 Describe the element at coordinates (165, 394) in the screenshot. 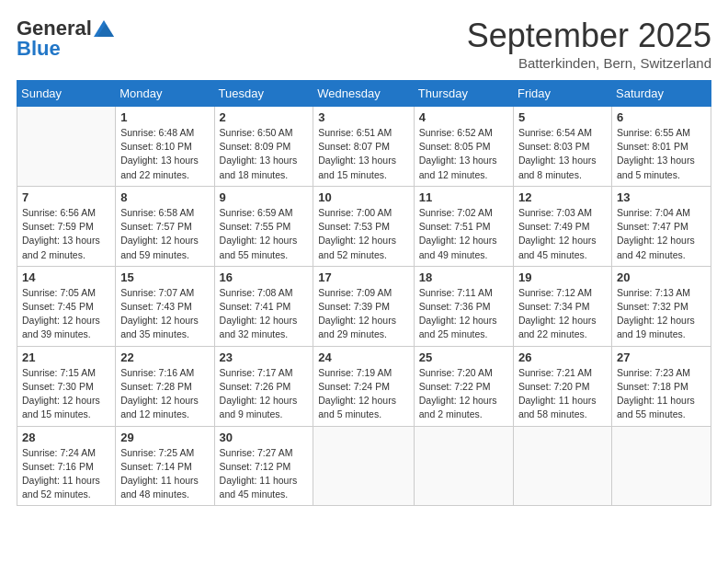

I see `day-info: Sunrise: 7:16 AM Sunset: 7:28 PM Dayligh…` at that location.